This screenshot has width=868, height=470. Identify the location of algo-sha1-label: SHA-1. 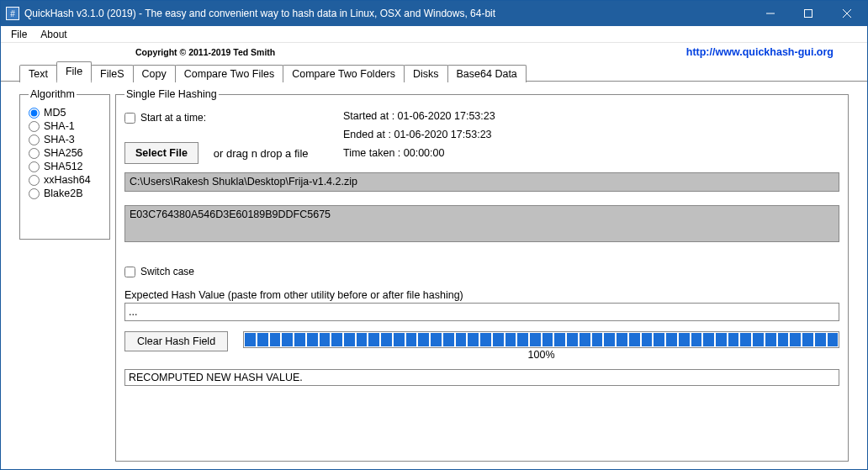
(59, 126).